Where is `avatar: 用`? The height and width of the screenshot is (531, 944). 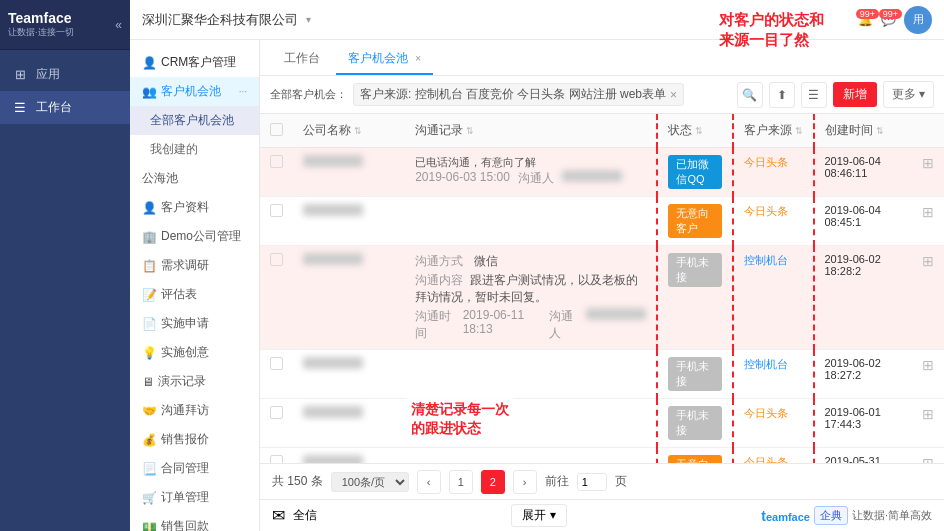 avatar: 用 is located at coordinates (918, 20).